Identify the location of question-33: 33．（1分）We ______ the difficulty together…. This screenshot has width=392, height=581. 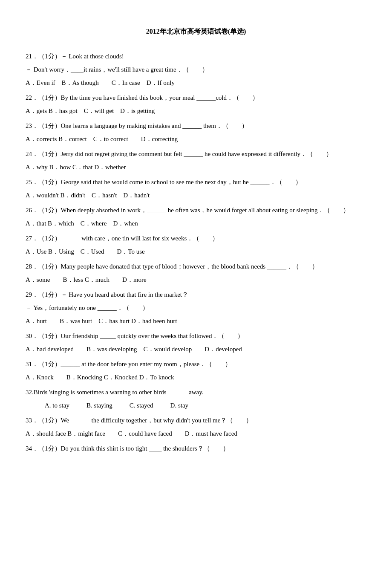
(196, 427).